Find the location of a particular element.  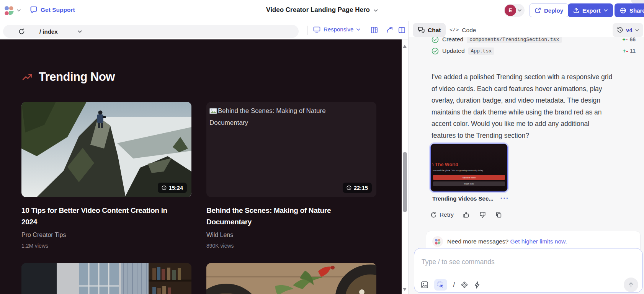

video-title: Behind the Scenes: Making of Nature Docu… is located at coordinates (294, 216).